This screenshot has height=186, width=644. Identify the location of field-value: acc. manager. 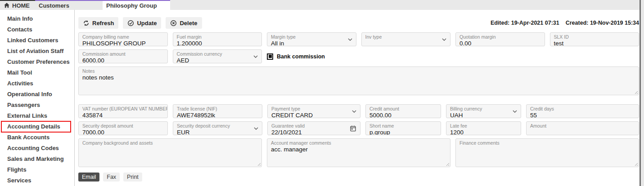
(359, 149).